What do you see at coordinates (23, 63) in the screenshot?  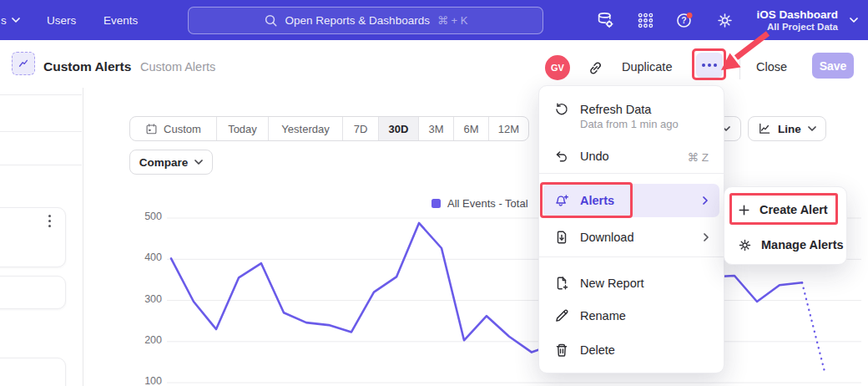 I see `report-type-icon` at bounding box center [23, 63].